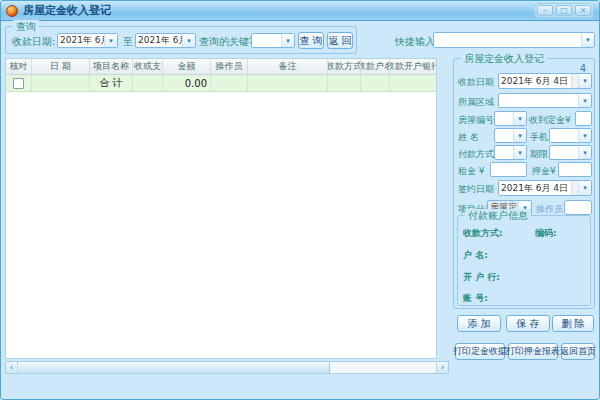 The image size is (600, 400). What do you see at coordinates (570, 152) in the screenshot?
I see `term-combobox: ▾` at bounding box center [570, 152].